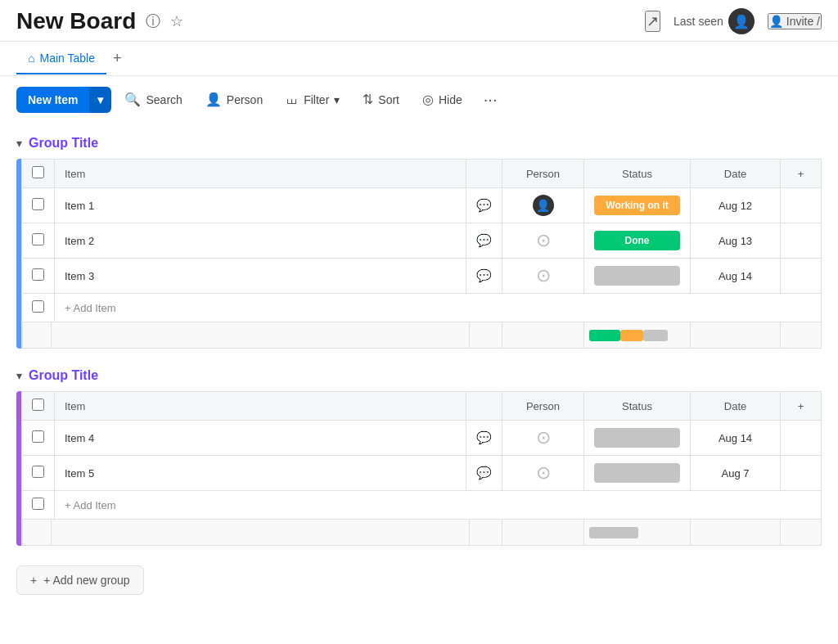 The image size is (838, 644). I want to click on row-status: Done, so click(638, 241).